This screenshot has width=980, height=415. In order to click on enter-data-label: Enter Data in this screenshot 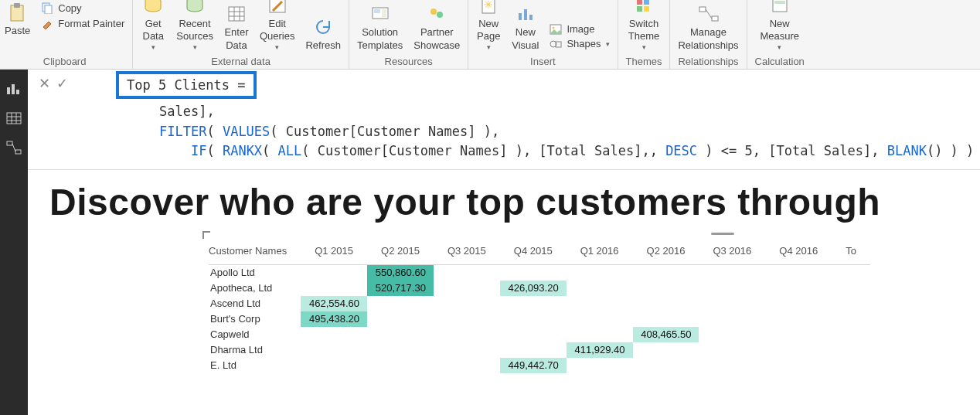, I will do `click(236, 39)`.